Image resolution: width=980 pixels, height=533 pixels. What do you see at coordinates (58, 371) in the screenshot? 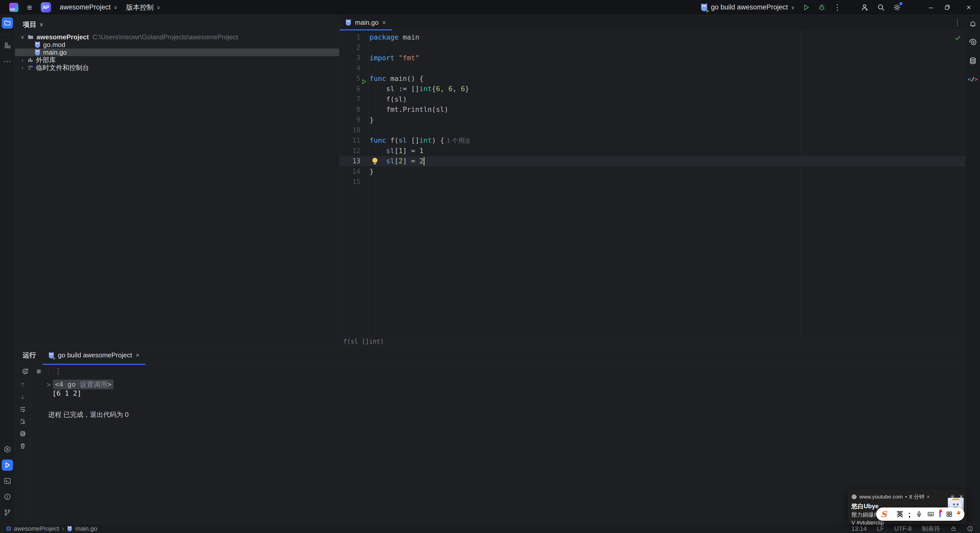
I see `console-more-options-icon: ⋮` at bounding box center [58, 371].